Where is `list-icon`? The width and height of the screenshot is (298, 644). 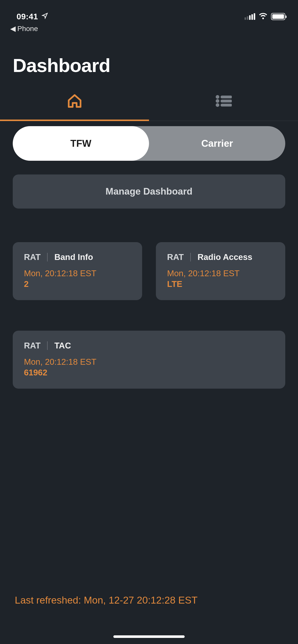 list-icon is located at coordinates (224, 101).